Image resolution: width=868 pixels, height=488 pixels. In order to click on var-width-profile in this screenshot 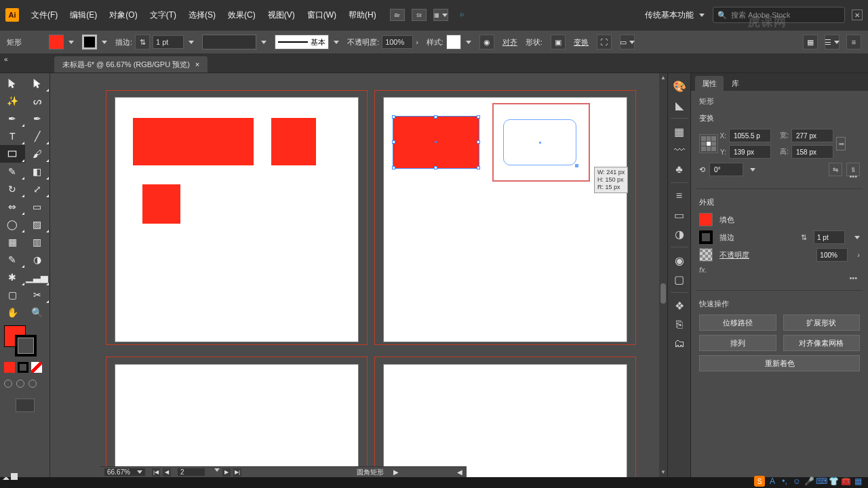, I will do `click(229, 42)`.